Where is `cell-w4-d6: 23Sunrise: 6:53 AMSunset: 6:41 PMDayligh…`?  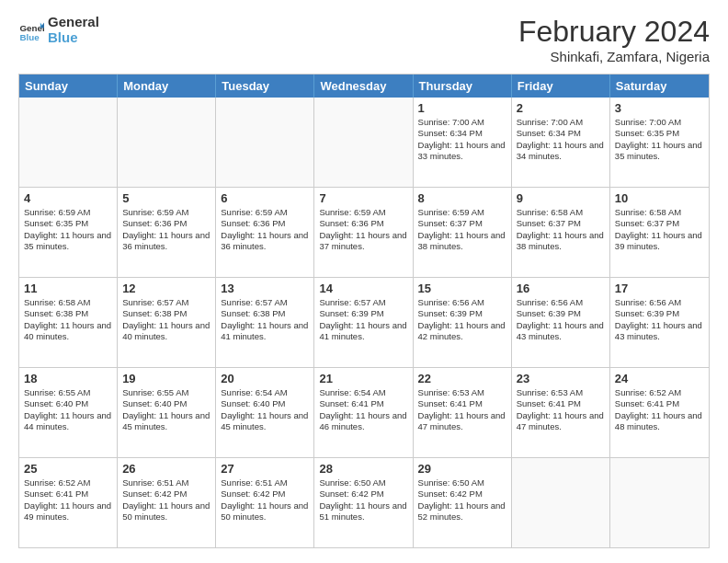 cell-w4-d6: 23Sunrise: 6:53 AMSunset: 6:41 PMDayligh… is located at coordinates (561, 412).